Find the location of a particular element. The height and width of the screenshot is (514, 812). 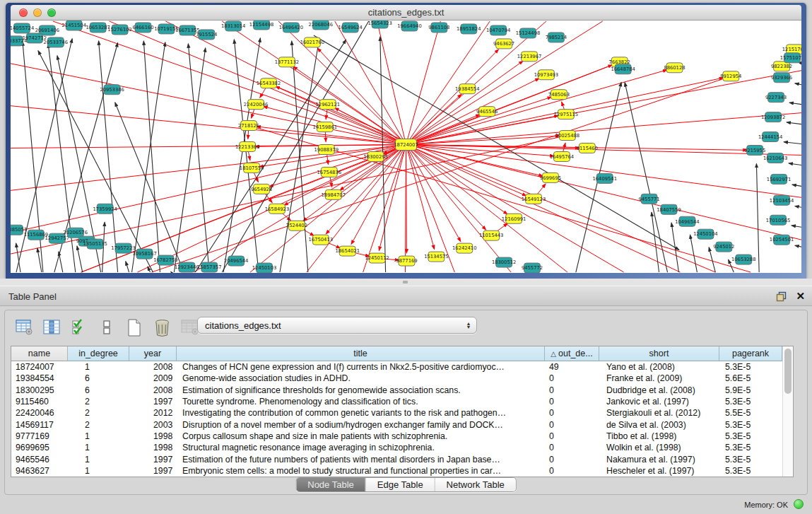

graph-node-22068046: 22068046 is located at coordinates (321, 25).